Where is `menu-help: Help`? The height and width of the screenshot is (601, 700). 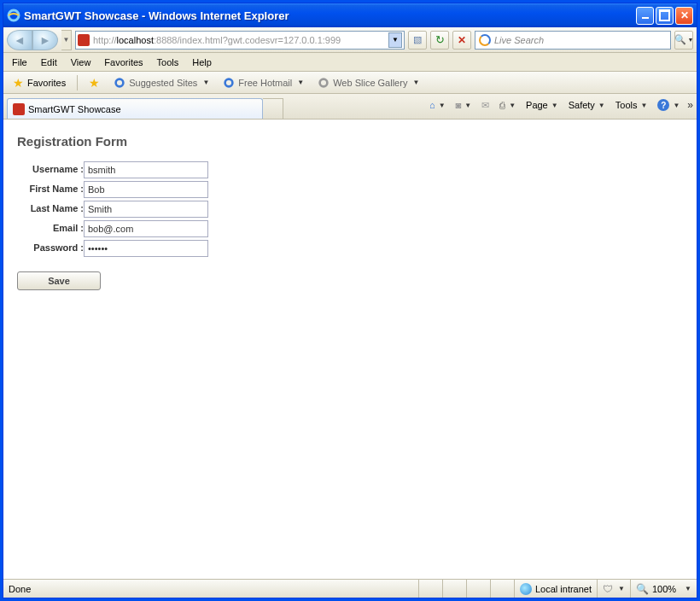
menu-help: Help is located at coordinates (201, 62).